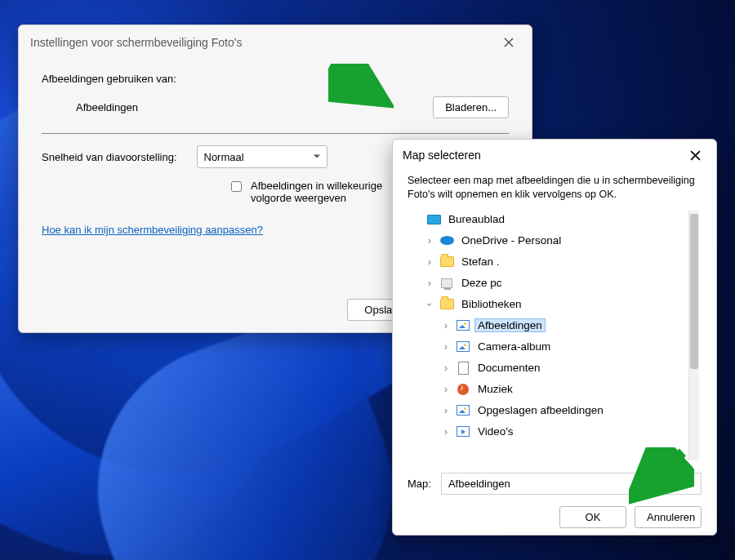  Describe the element at coordinates (262, 157) in the screenshot. I see `slideshow-speed-select: Normaal` at that location.